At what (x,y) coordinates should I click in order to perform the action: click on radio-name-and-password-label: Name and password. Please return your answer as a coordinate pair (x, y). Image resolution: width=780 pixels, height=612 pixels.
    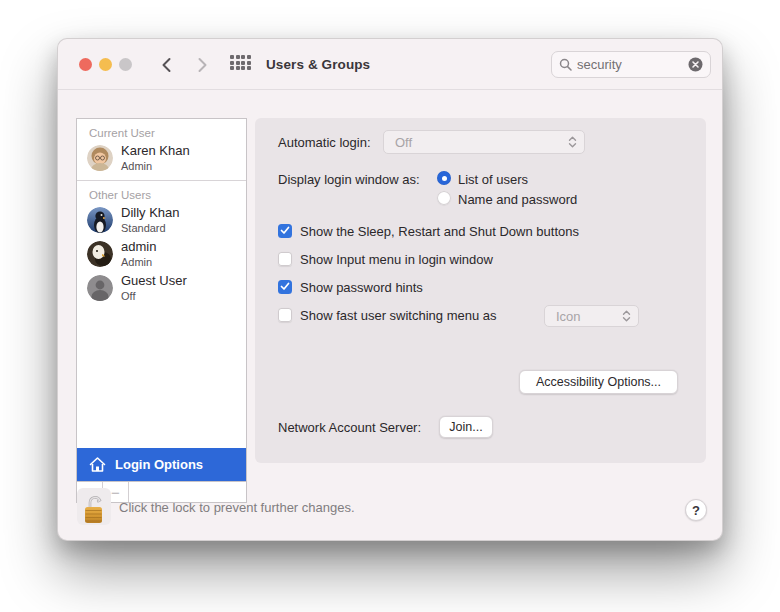
    Looking at the image, I should click on (518, 200).